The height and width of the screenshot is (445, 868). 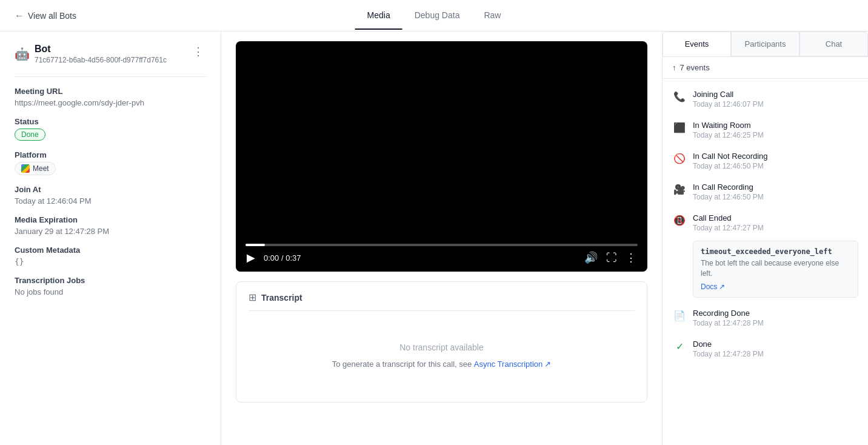 What do you see at coordinates (282, 298) in the screenshot?
I see `transcript-title: Transcript` at bounding box center [282, 298].